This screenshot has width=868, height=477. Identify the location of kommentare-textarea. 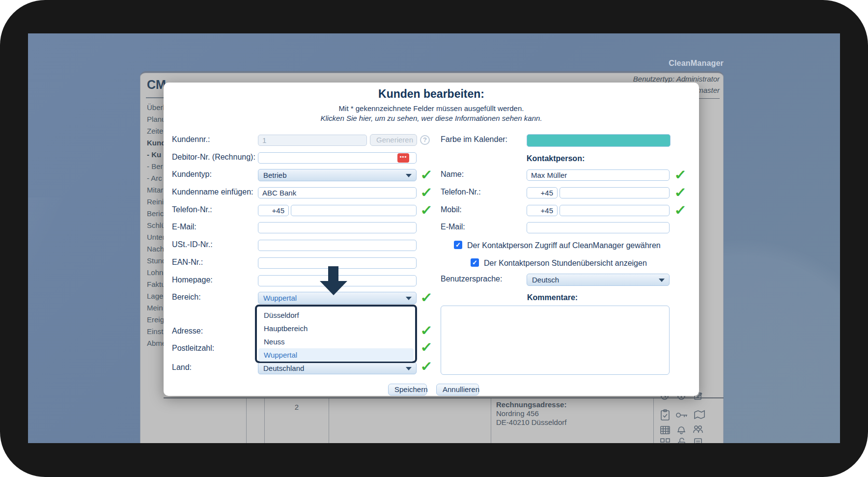
(555, 340).